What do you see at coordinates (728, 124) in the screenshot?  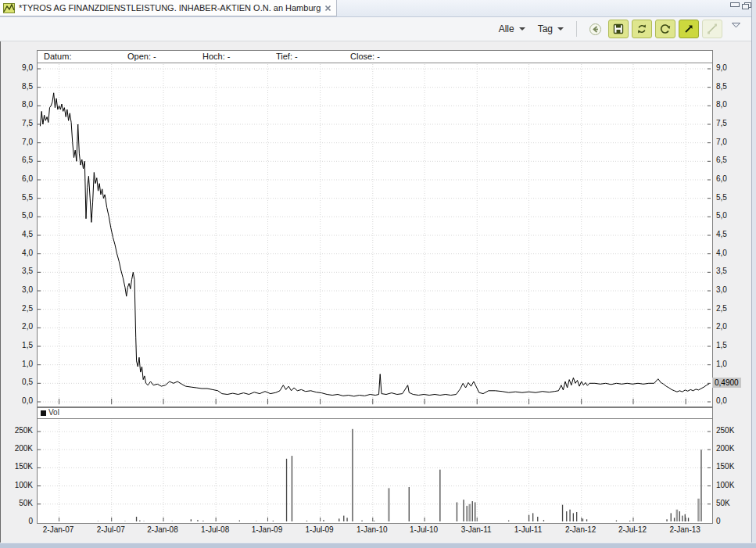 I see `price-axis-tick-right: 7,5` at bounding box center [728, 124].